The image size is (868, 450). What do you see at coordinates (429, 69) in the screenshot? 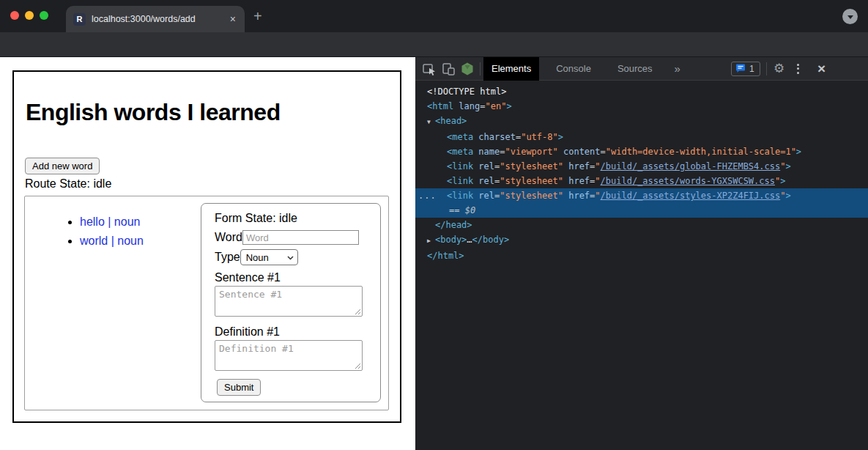
I see `inspect-element-icon` at bounding box center [429, 69].